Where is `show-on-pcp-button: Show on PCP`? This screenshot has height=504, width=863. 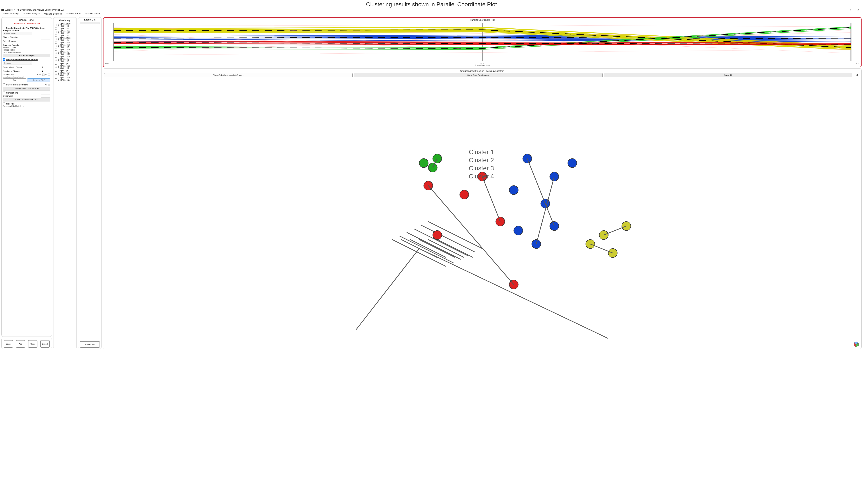 show-on-pcp-button: Show on PCP is located at coordinates (39, 80).